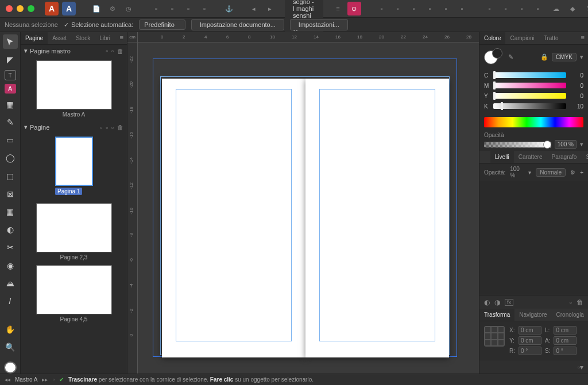  What do you see at coordinates (129, 9) in the screenshot?
I see `clock-icon: ◷` at bounding box center [129, 9].